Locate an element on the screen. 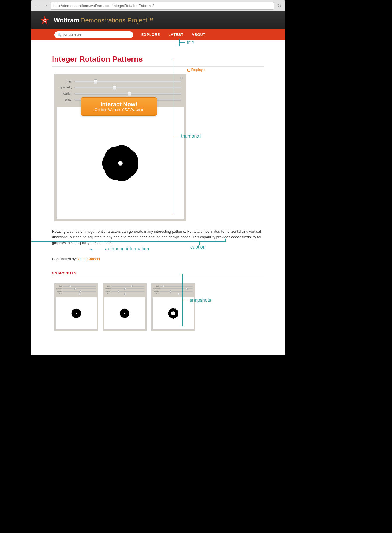 The height and width of the screenshot is (533, 392). brand-wolfram: Wolfram is located at coordinates (67, 20).